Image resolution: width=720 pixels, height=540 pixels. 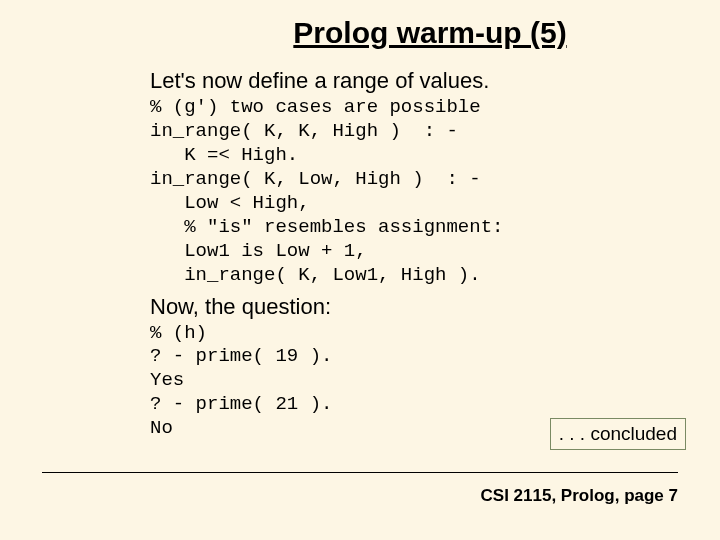 What do you see at coordinates (360, 33) in the screenshot?
I see `slide-title: Prolog warm-up (5)` at bounding box center [360, 33].